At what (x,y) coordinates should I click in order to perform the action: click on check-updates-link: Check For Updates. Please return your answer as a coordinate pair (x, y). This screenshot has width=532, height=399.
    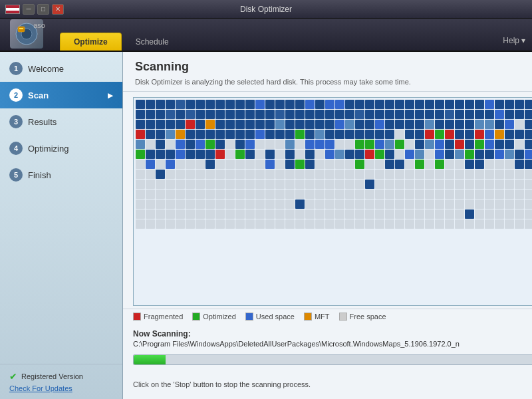
    Looking at the image, I should click on (61, 388).